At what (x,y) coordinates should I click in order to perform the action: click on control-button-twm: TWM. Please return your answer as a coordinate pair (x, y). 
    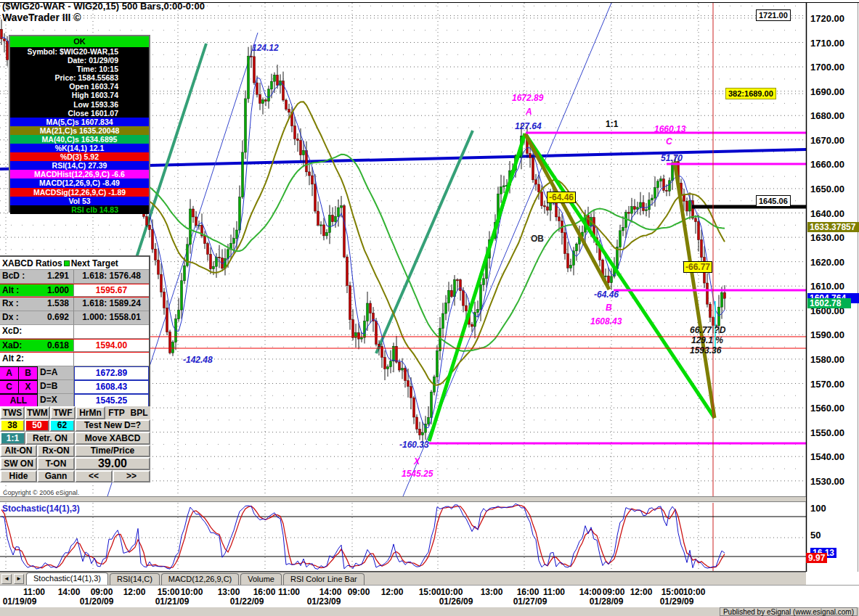
    Looking at the image, I should click on (38, 413).